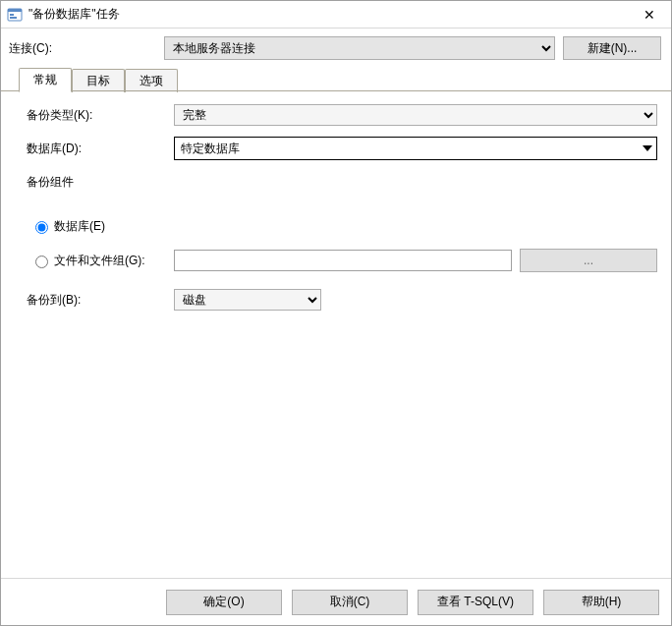 Image resolution: width=672 pixels, height=626 pixels. Describe the element at coordinates (342, 115) in the screenshot. I see `row-backup-type: 备份类型(K): 完整` at that location.